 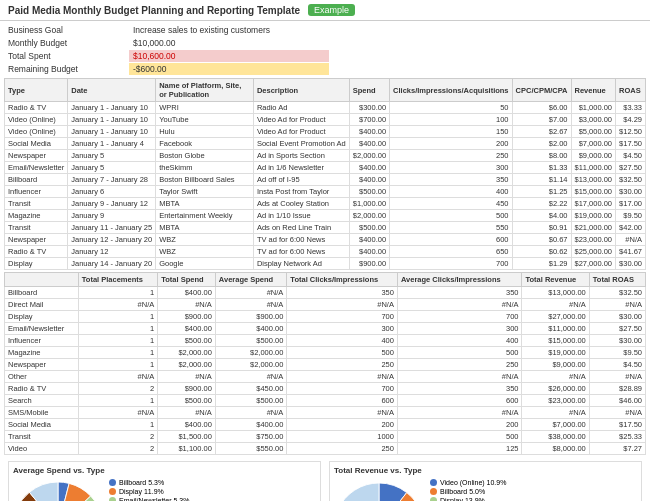 What do you see at coordinates (617, 449) in the screenshot?
I see `table-cell: $7.27` at bounding box center [617, 449].